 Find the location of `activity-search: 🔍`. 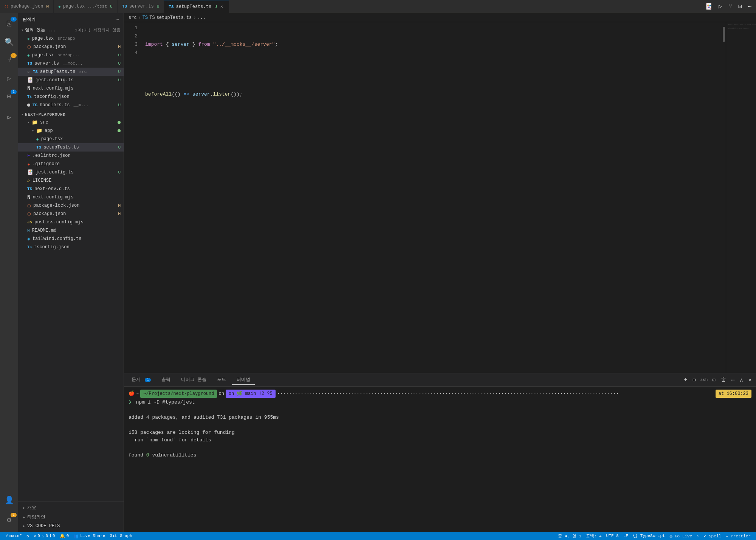

activity-search: 🔍 is located at coordinates (9, 42).